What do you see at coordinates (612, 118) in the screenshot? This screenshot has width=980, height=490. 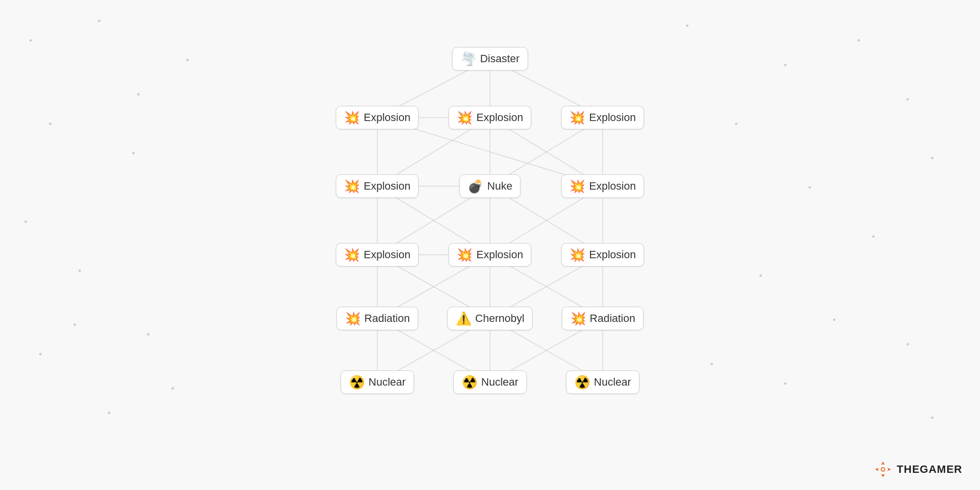 I see `exp3-label: Explosion` at bounding box center [612, 118].